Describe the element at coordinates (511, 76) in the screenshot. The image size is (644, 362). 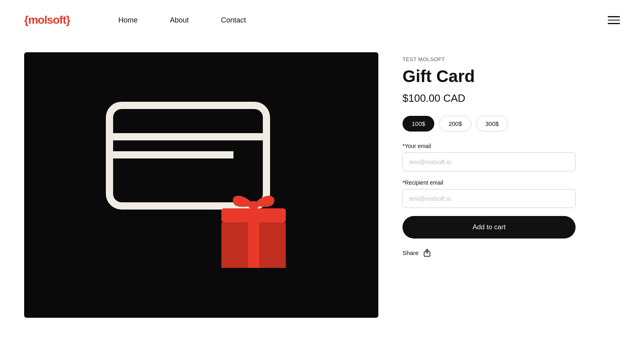
I see `product-title: Gift Card` at that location.